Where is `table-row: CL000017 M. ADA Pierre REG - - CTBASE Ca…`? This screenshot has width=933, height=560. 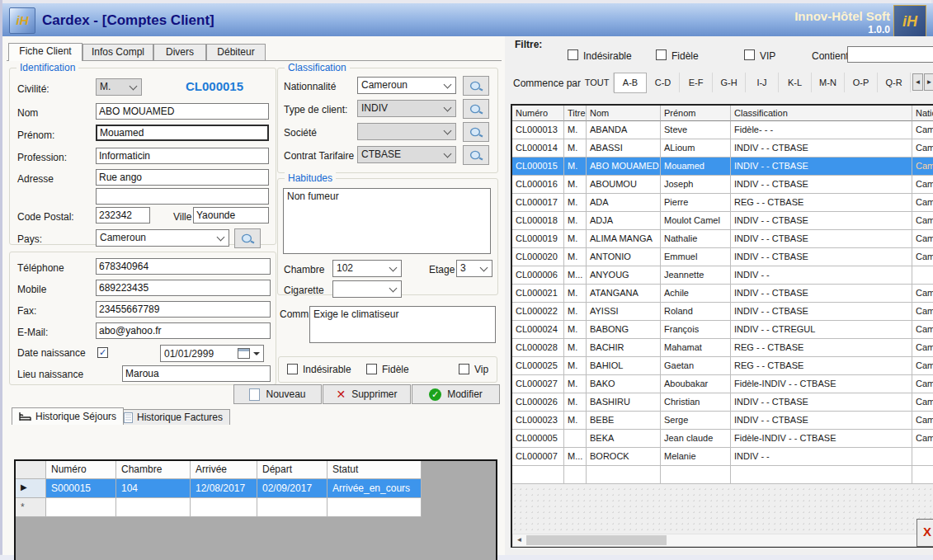
table-row: CL000017 M. ADA Pierre REG - - CTBASE Ca… is located at coordinates (723, 203).